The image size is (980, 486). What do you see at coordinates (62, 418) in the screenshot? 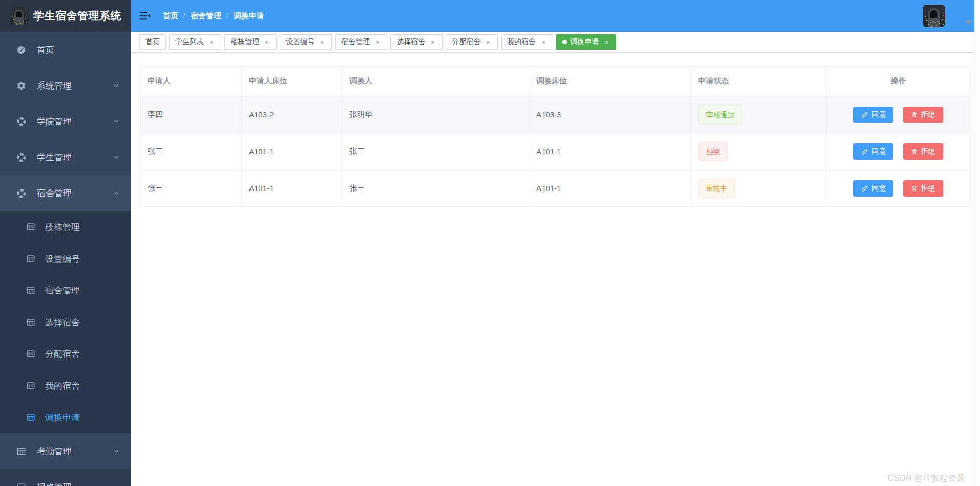
I see `sidebar-item-label: 调换申请` at bounding box center [62, 418].